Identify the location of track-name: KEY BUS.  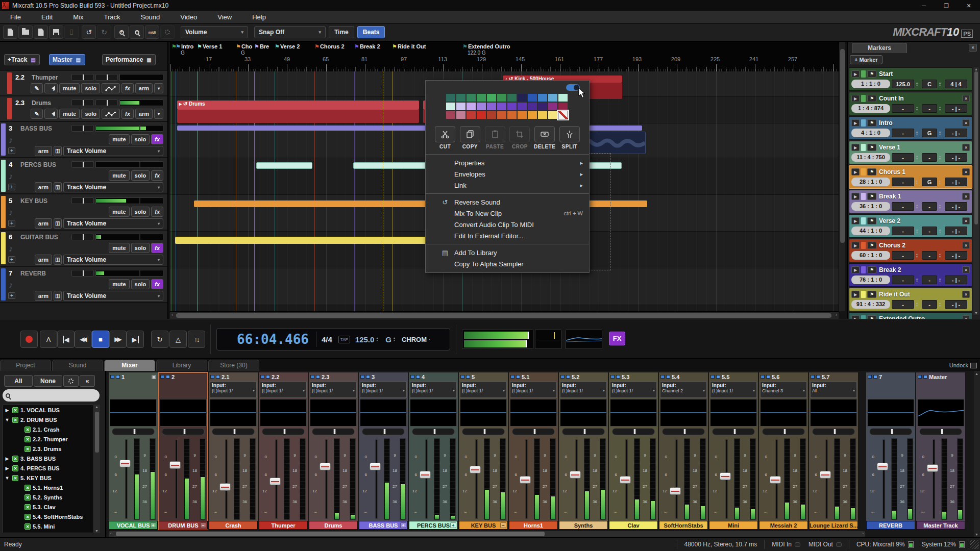
(34, 201).